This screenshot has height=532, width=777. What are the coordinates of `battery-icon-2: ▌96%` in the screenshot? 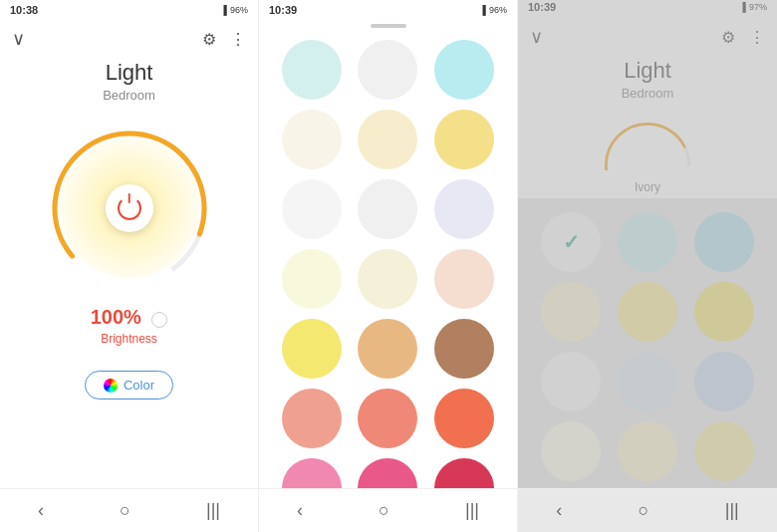 It's located at (495, 10).